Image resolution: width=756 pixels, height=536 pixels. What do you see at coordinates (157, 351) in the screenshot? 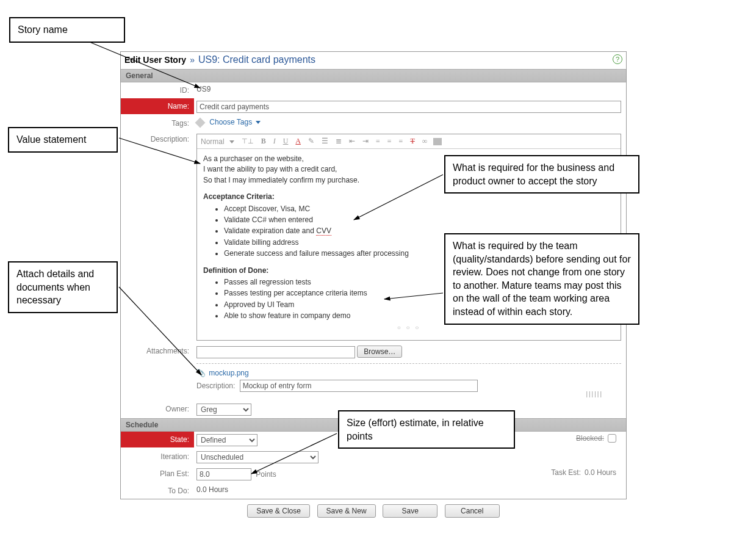
I see `label-attachments: Attachments:` at bounding box center [157, 351].